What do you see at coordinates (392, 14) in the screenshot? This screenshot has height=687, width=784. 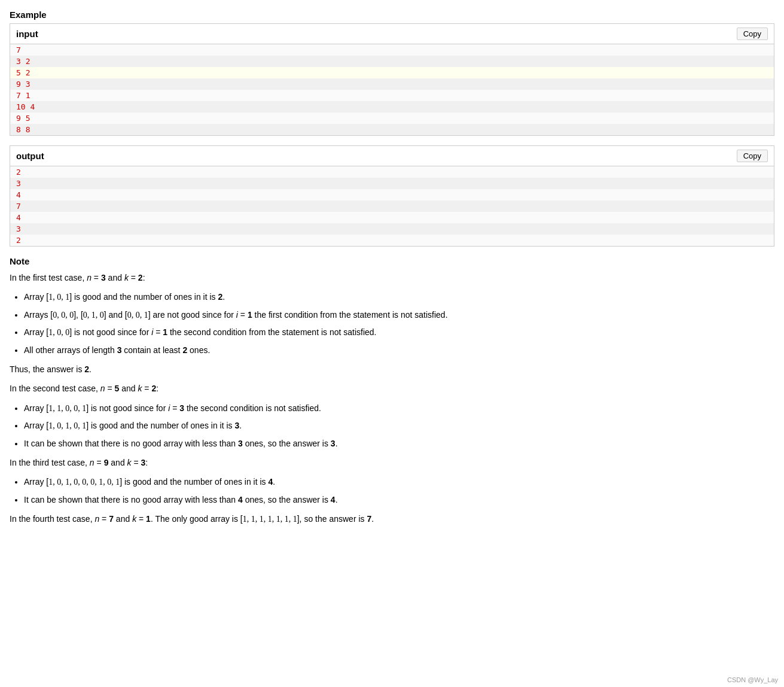 I see `example-heading: Example` at bounding box center [392, 14].